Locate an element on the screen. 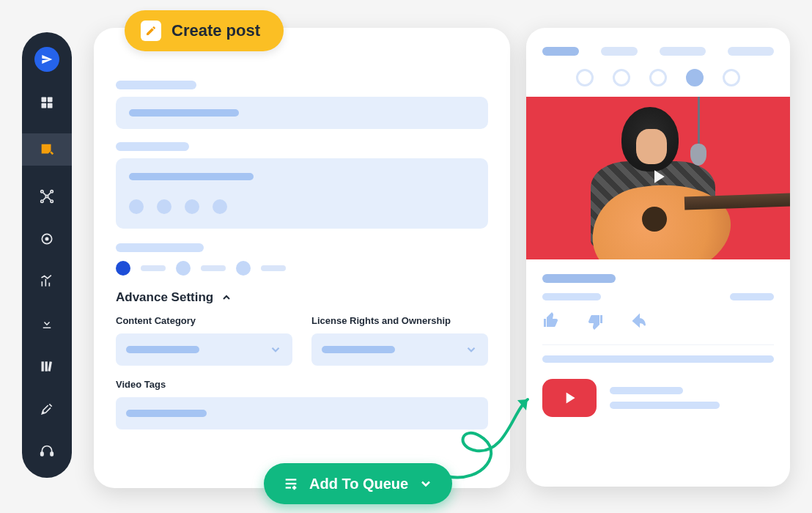 The width and height of the screenshot is (812, 513). license-label: License Rights and Ownership is located at coordinates (400, 321).